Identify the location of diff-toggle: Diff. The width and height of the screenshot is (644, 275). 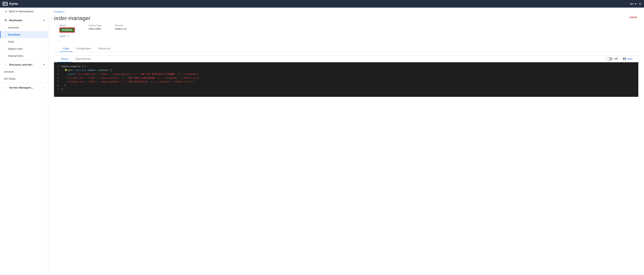
(612, 59).